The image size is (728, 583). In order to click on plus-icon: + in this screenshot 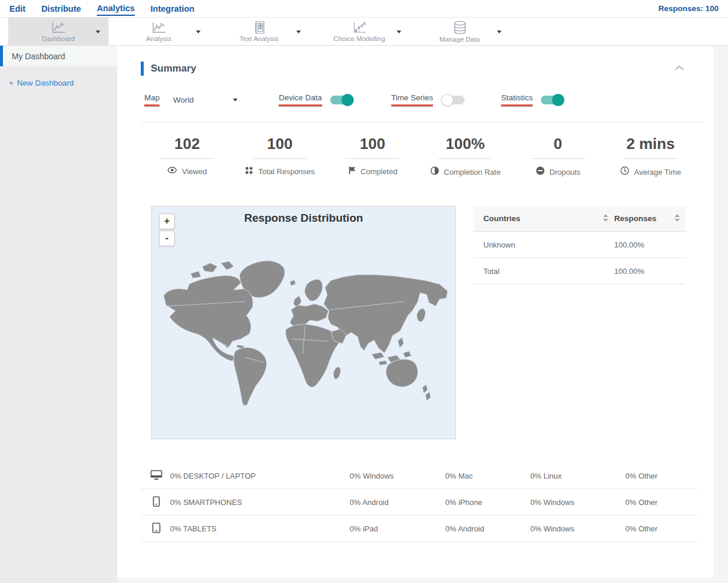, I will do `click(11, 83)`.